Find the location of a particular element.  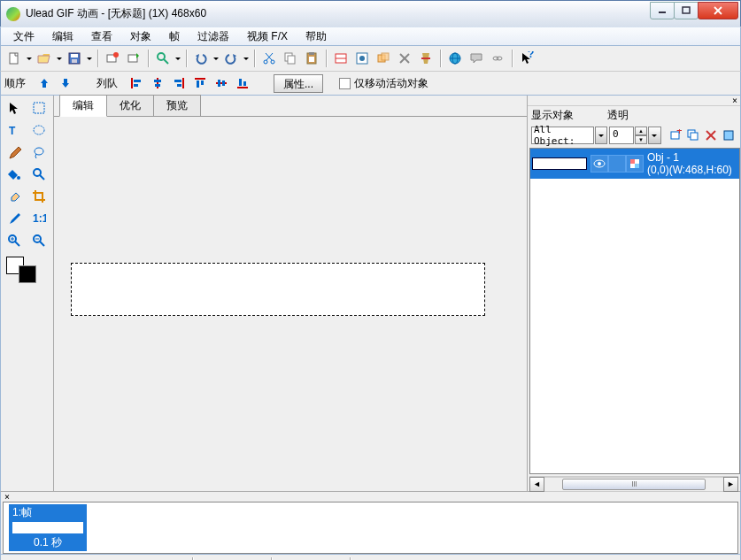

merge-button is located at coordinates (383, 58).